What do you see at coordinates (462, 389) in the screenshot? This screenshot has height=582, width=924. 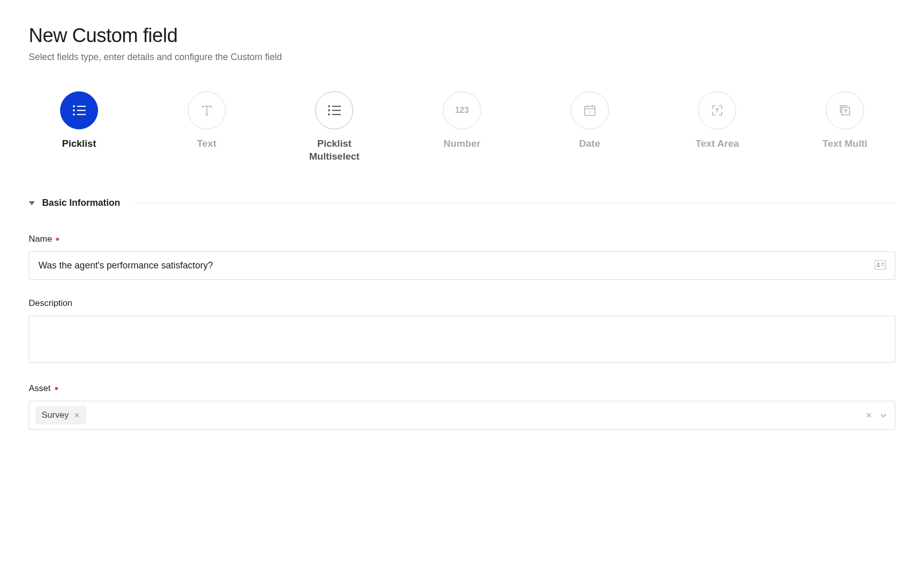 I see `asset-label: Asset` at bounding box center [462, 389].